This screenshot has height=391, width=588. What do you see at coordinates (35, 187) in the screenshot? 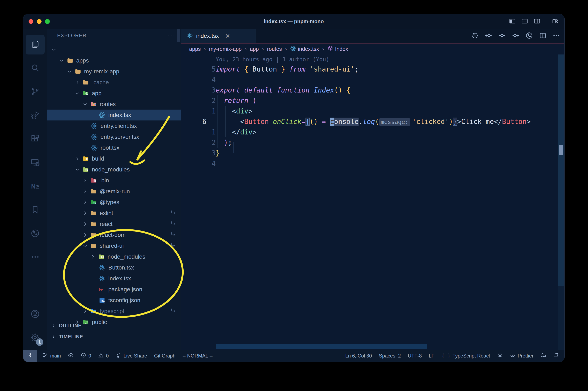
I see `activity-nx-console: N≥` at bounding box center [35, 187].